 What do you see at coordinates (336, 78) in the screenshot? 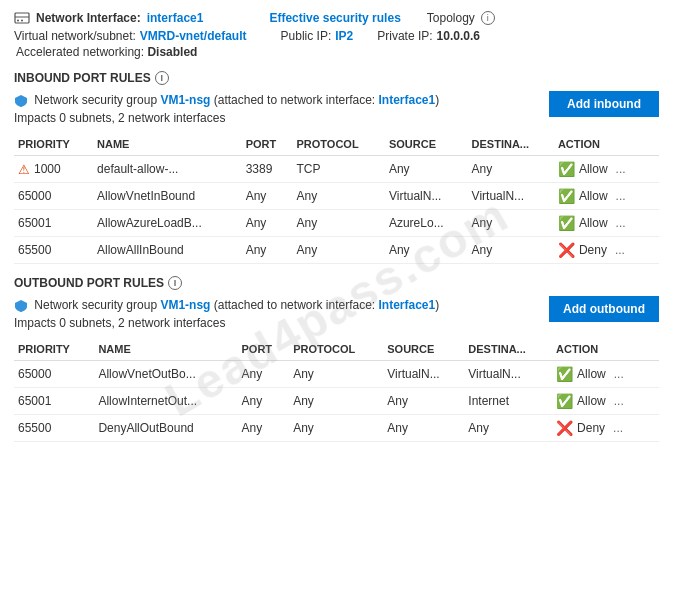
I see `inbound-section-title: INBOUND PORT RULES i` at bounding box center [336, 78].